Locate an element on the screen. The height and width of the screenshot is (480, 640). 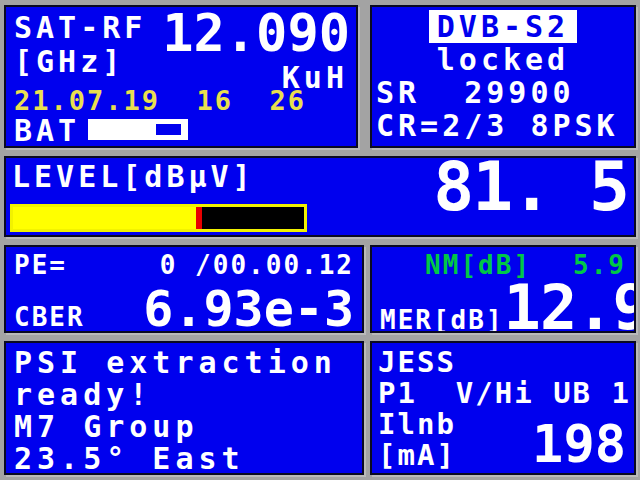
network-name-text: M7 Group is located at coordinates (184, 427).